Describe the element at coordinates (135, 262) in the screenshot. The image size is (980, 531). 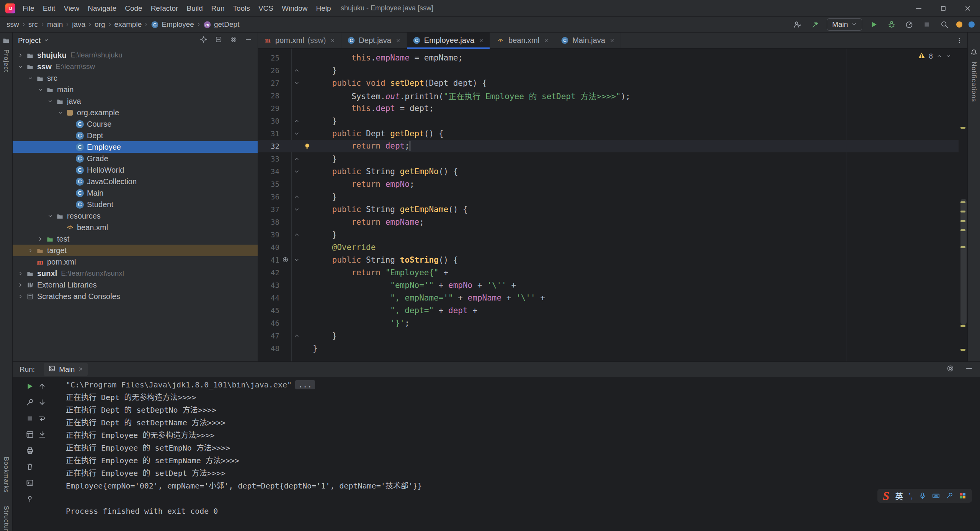
I see `tree-item-pom-xml: mpom.xml` at that location.